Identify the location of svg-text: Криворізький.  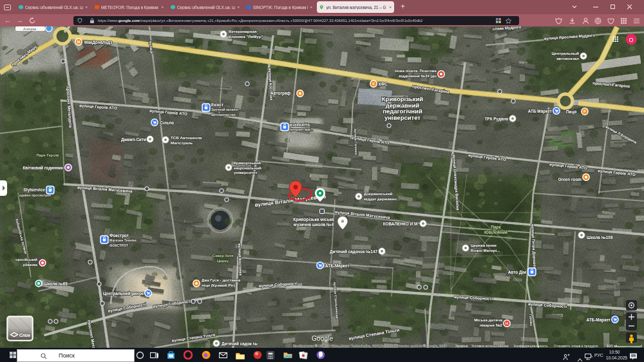
(247, 162).